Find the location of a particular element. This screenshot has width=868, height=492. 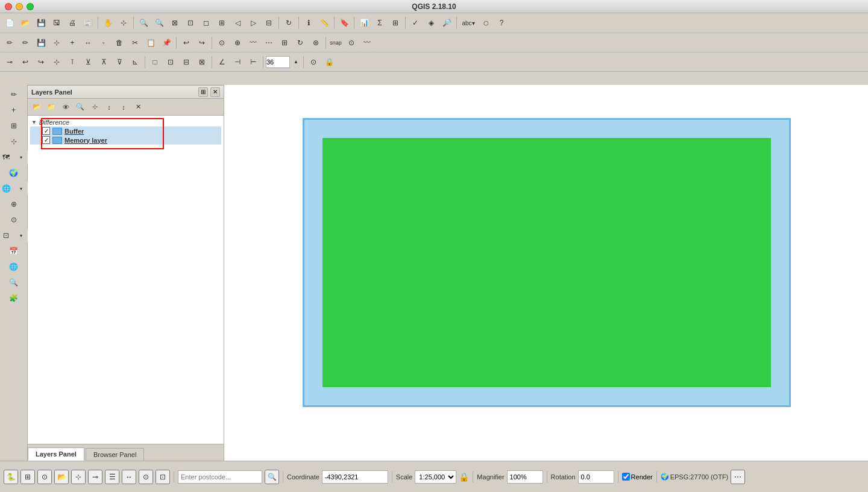

plugin-btn: 🧩 is located at coordinates (14, 298).